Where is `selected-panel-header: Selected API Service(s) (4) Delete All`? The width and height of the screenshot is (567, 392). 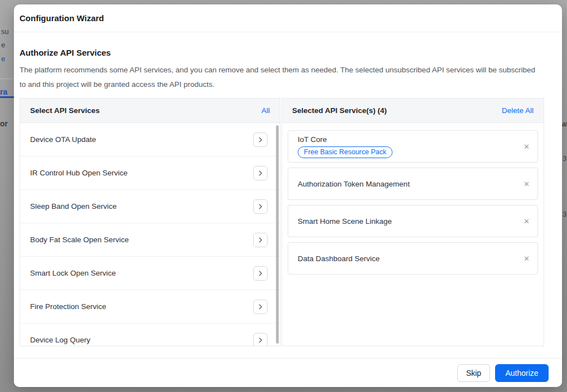
selected-panel-header: Selected API Service(s) (4) Delete All is located at coordinates (413, 111).